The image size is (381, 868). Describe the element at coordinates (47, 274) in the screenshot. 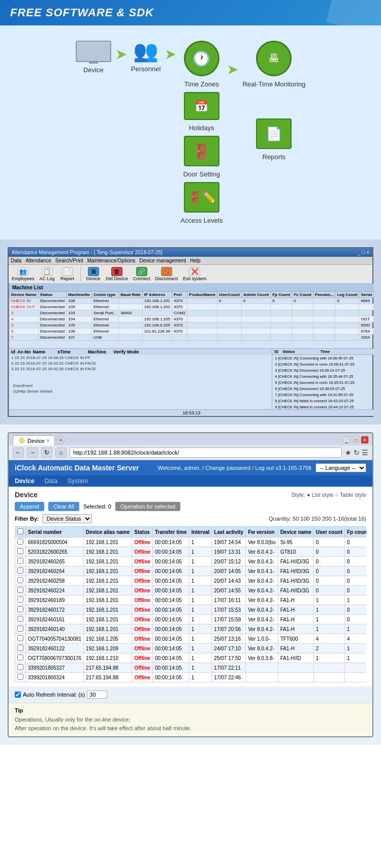

I see `btn-aclog: 📋 AC Log` at that location.